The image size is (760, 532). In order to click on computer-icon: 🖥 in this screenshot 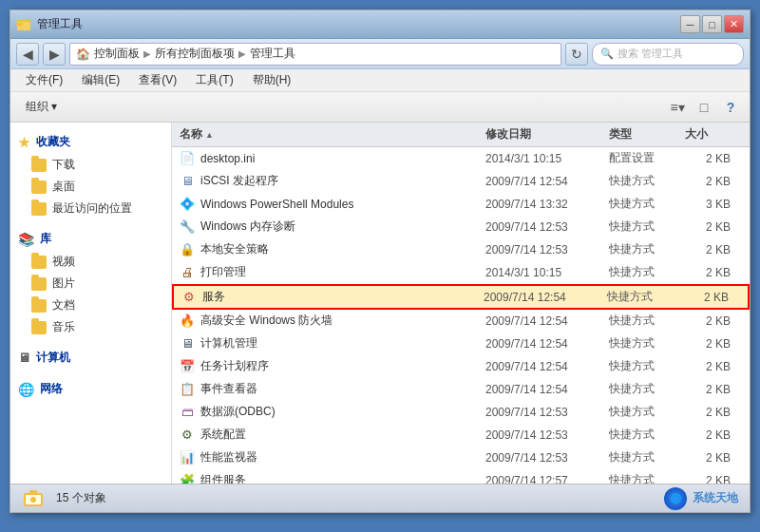, I will do `click(25, 357)`.